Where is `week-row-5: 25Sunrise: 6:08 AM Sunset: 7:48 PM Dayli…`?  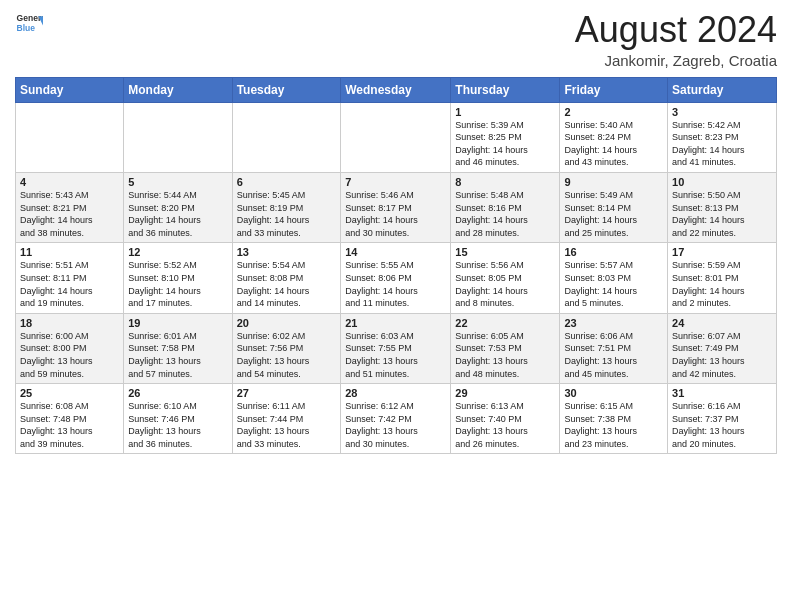 week-row-5: 25Sunrise: 6:08 AM Sunset: 7:48 PM Dayli… is located at coordinates (396, 419).